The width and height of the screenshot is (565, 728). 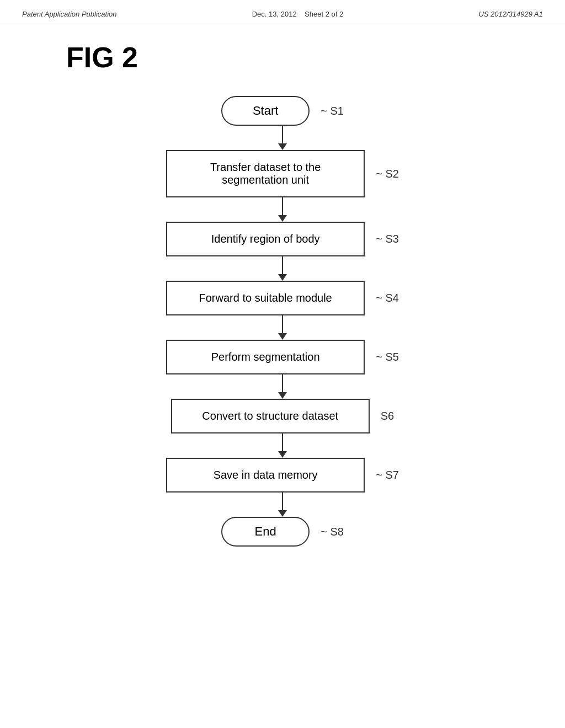 What do you see at coordinates (332, 111) in the screenshot?
I see `step-label-s1: ~ S1` at bounding box center [332, 111].